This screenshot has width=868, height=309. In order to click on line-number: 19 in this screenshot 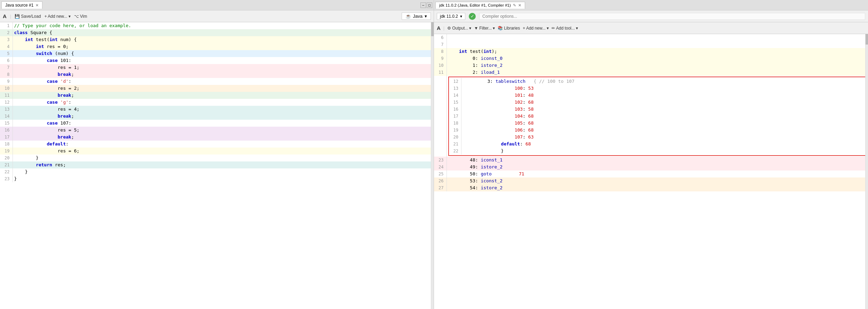, I will do `click(6, 151)`.